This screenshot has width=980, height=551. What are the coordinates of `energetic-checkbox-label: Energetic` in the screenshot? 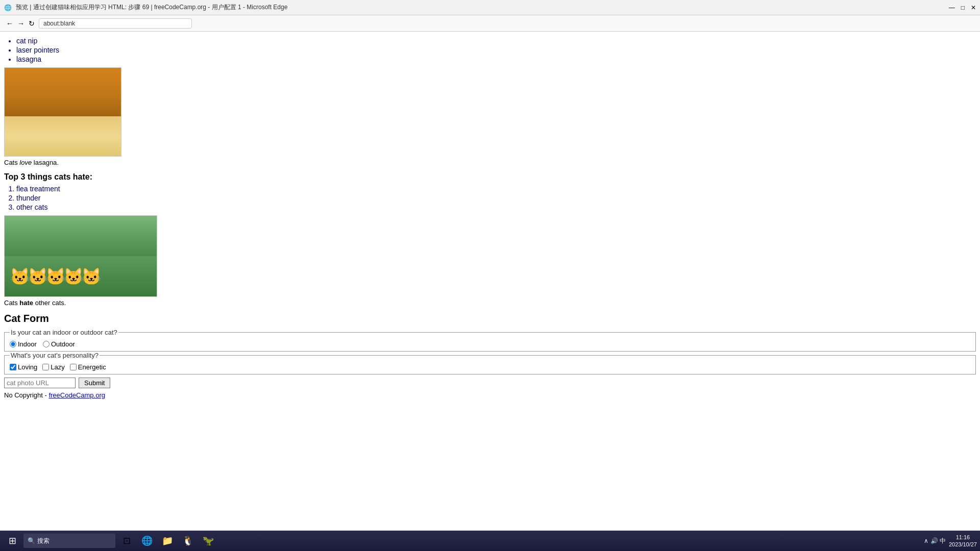 It's located at (88, 367).